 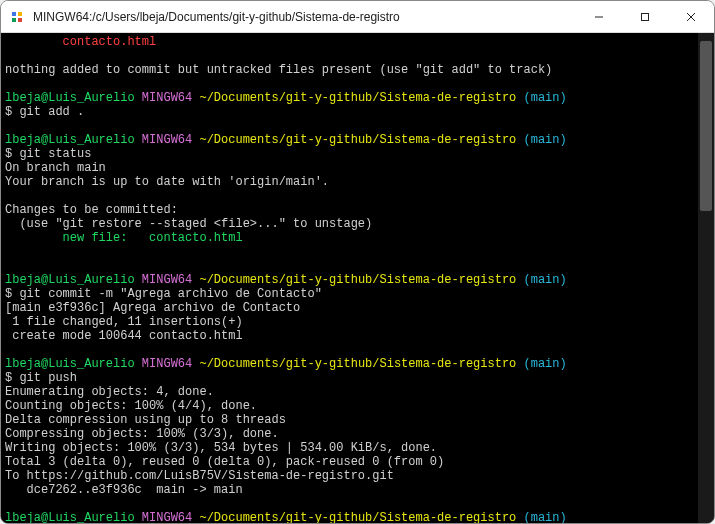 I want to click on close-button, so click(x=691, y=16).